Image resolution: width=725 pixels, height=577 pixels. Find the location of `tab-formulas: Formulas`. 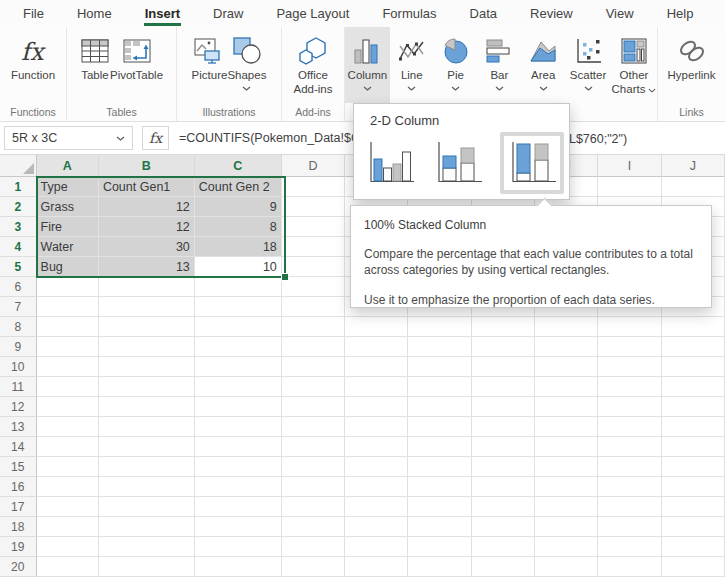

tab-formulas: Formulas is located at coordinates (409, 14).